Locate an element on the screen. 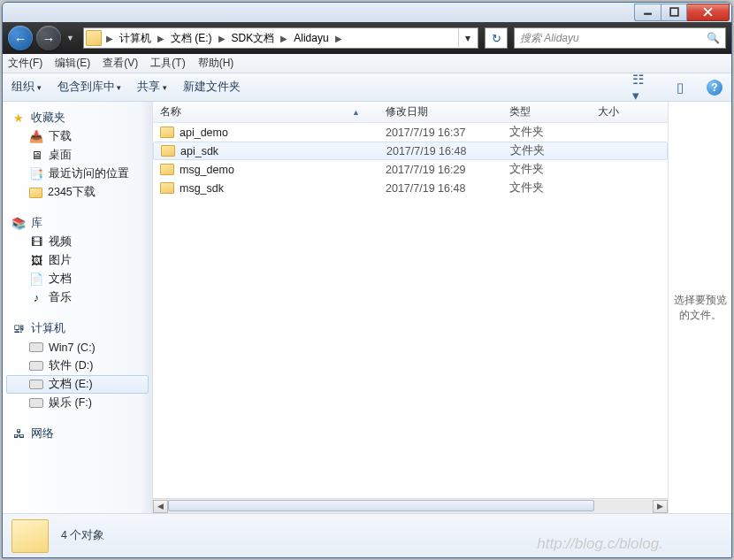 Image resolution: width=734 pixels, height=560 pixels. crumb-drive: 文档 (E:) is located at coordinates (191, 39).